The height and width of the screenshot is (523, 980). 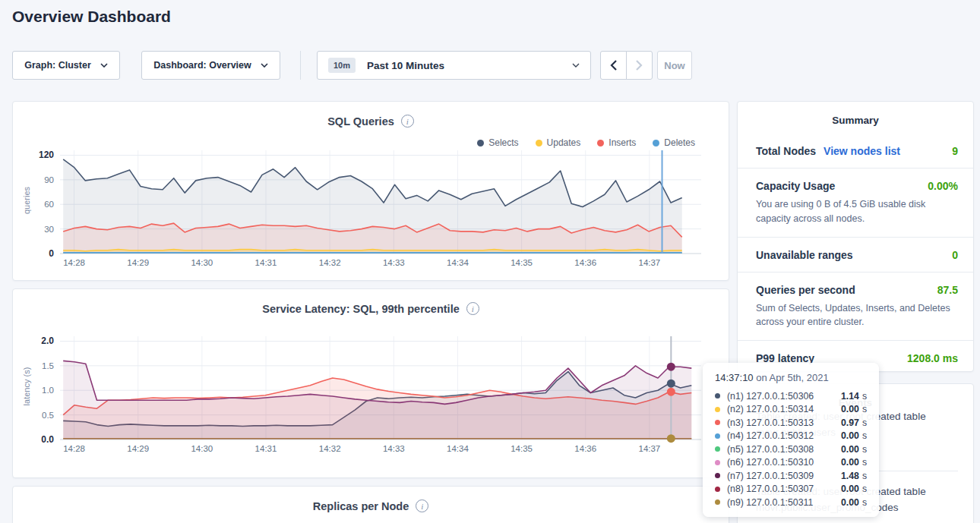 I want to click on time-range-picker: 10m Past 10 Minutes, so click(x=454, y=65).